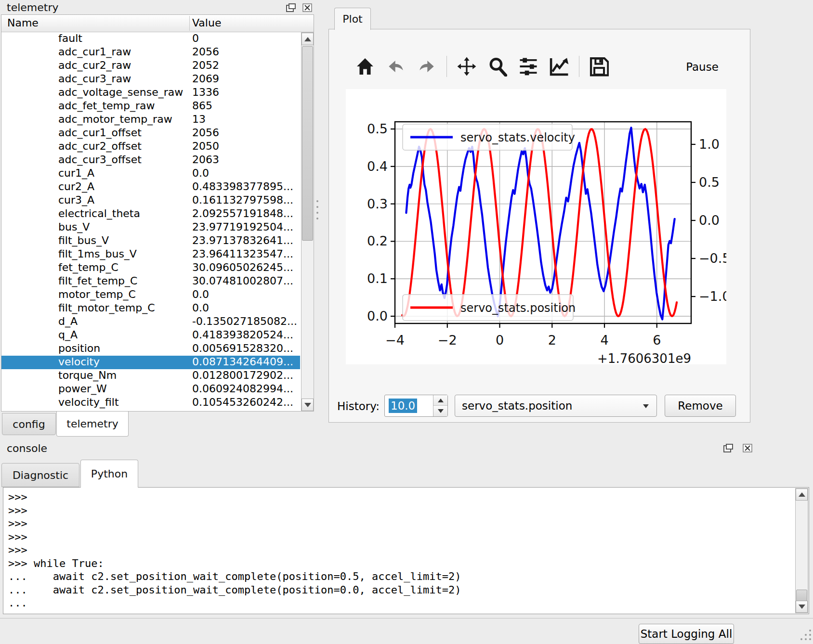 Image resolution: width=813 pixels, height=644 pixels. What do you see at coordinates (599, 66) in the screenshot?
I see `save-icon` at bounding box center [599, 66].